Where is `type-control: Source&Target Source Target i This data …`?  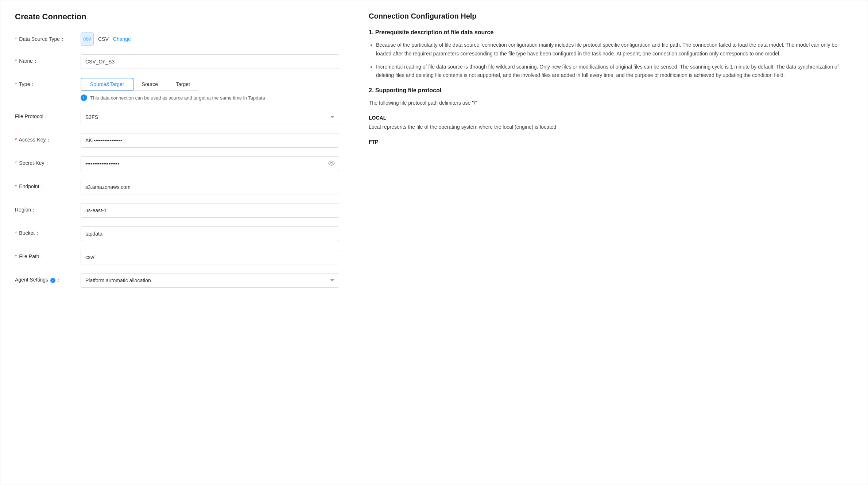
type-control: Source&Target Source Target i This data … is located at coordinates (210, 89).